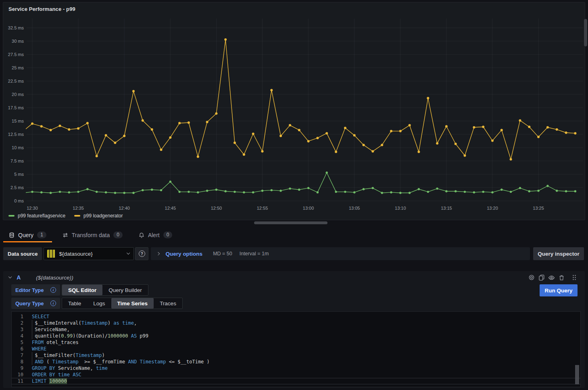 This screenshot has height=390, width=588. What do you see at coordinates (552, 277) in the screenshot?
I see `hide-response-button` at bounding box center [552, 277].